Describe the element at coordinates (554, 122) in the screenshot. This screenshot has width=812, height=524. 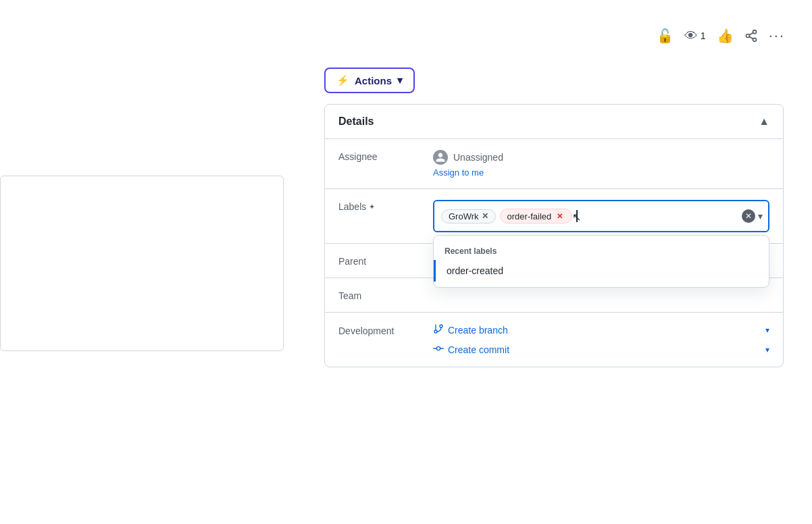
I see `details-header: Details ▲` at that location.